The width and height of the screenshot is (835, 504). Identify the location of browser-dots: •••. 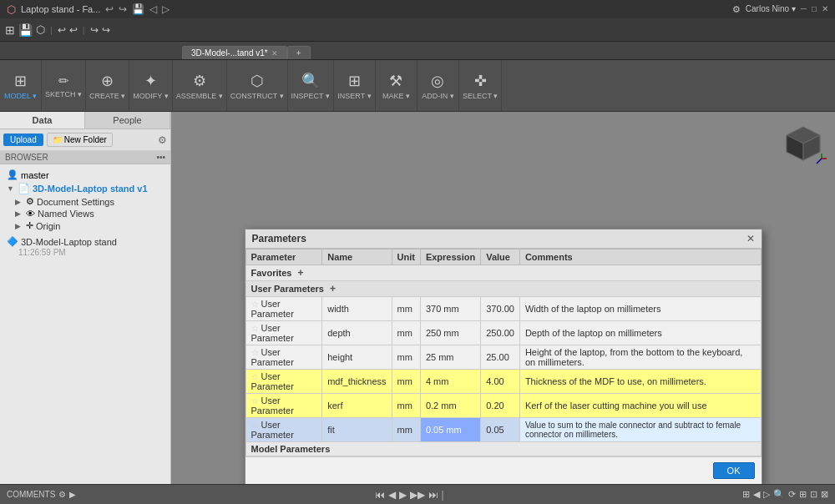
(160, 157).